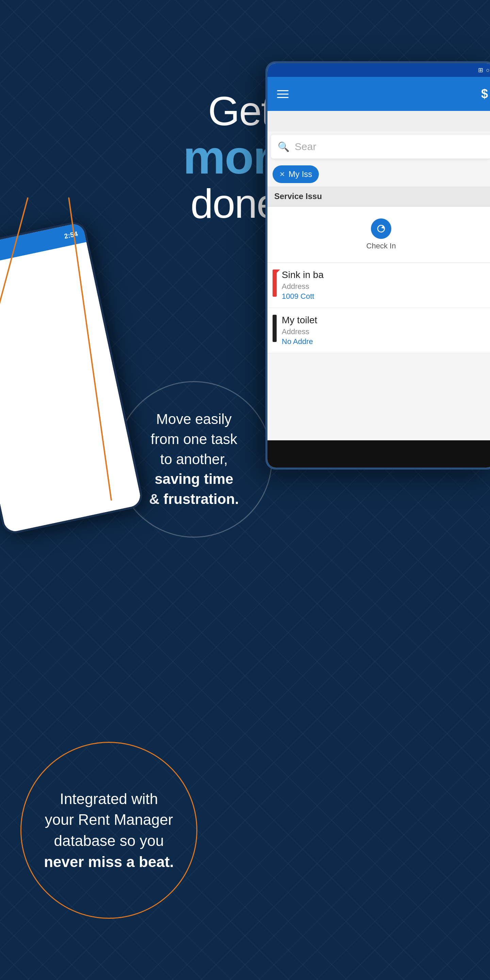 The image size is (490, 980). What do you see at coordinates (381, 229) in the screenshot?
I see `check-in-svg` at bounding box center [381, 229].